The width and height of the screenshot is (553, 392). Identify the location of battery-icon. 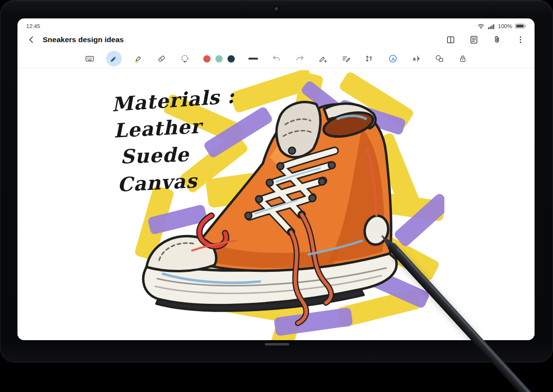
(520, 26).